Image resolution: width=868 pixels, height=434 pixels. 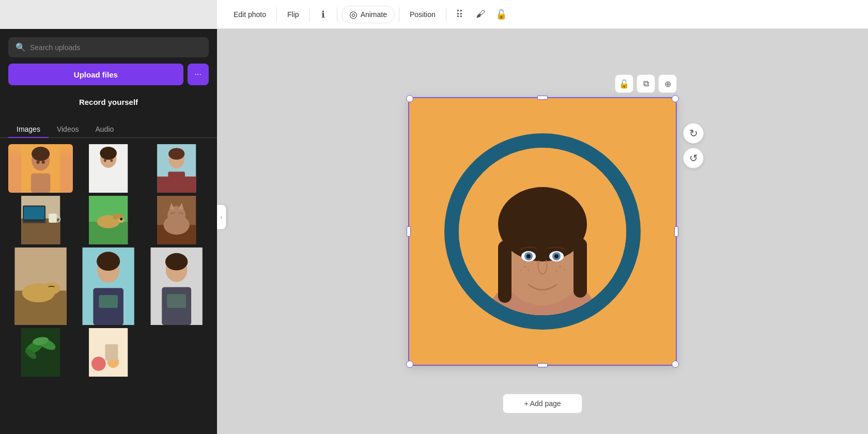 I want to click on handle-left-mid, so click(x=409, y=231).